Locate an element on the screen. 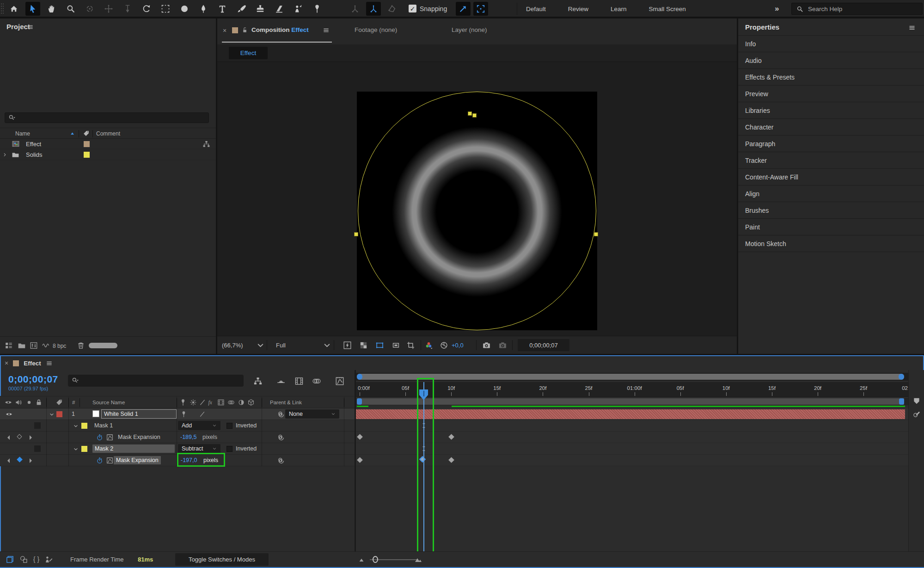 The image size is (924, 568). project-panel-menu-icon is located at coordinates (31, 27).